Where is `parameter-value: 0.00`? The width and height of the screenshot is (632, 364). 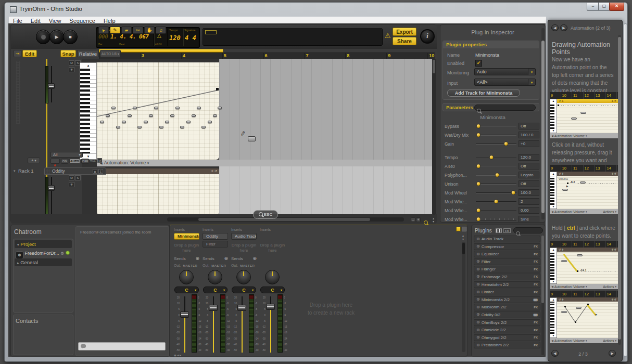
parameter-value: 0.00 is located at coordinates (529, 210).